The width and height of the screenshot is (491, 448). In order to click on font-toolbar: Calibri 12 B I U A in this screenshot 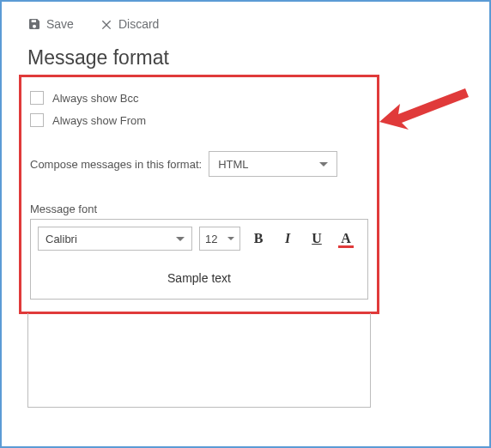, I will do `click(199, 239)`.